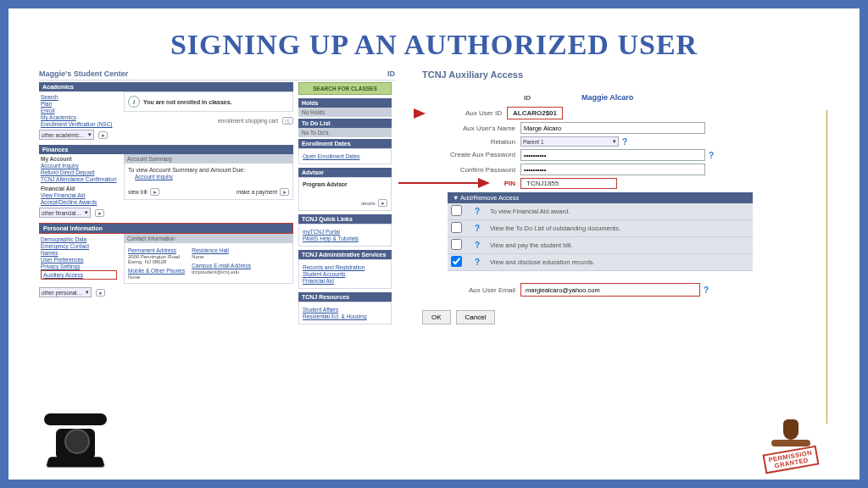  What do you see at coordinates (221, 257) in the screenshot?
I see `res-hall-value: None` at bounding box center [221, 257].